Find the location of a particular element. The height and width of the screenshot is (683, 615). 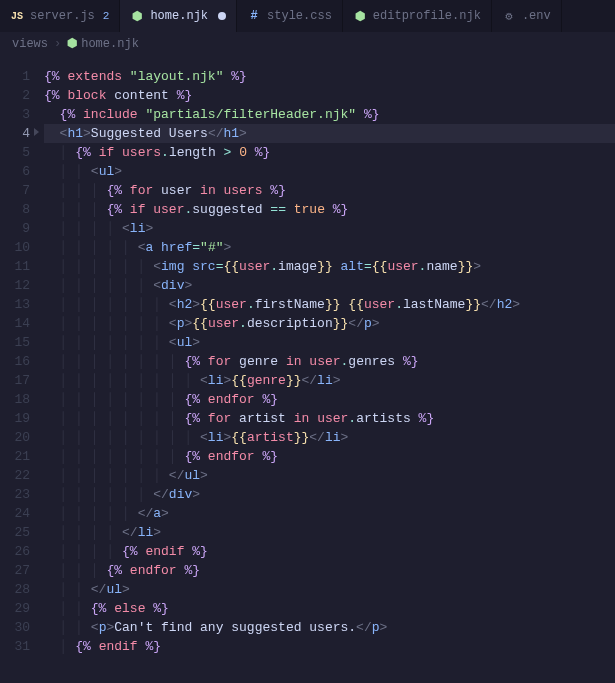

code-line: │ │ │ │ │ │ │ <ul> is located at coordinates (330, 342).